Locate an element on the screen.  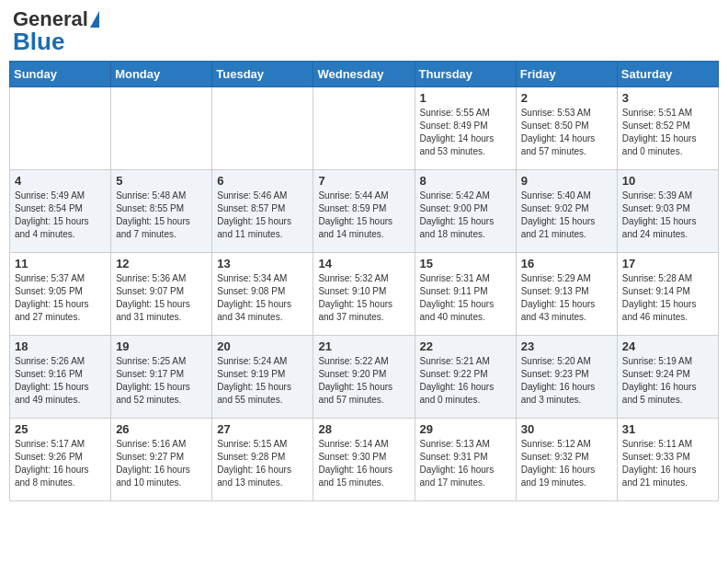
calendar-cell: 15Sunrise: 5:31 AMSunset: 9:11 PMDayligh… is located at coordinates (465, 294).